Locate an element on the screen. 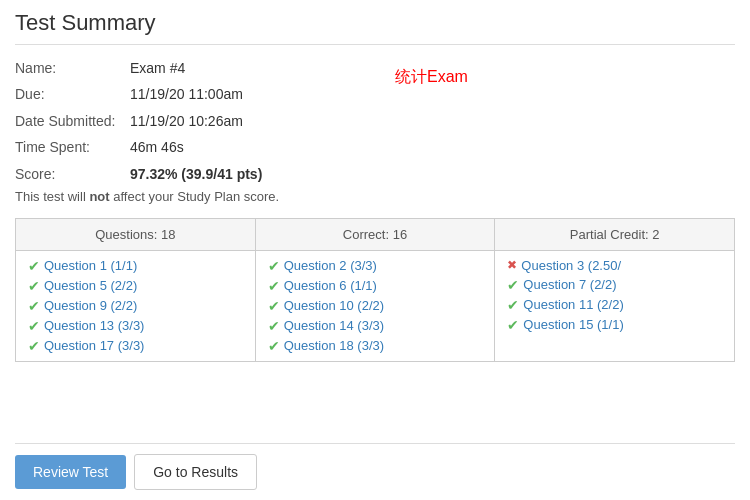 This screenshot has height=500, width=750. list-item: ✔Question 2 (3/3) is located at coordinates (376, 266).